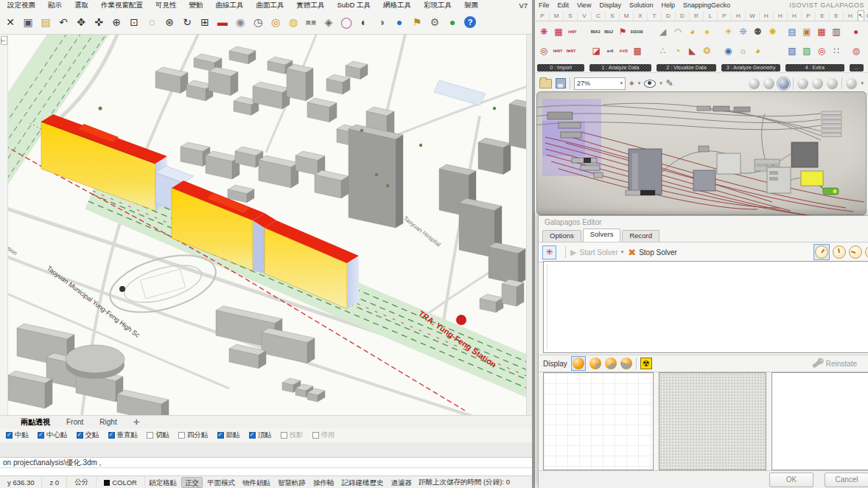 The image size is (868, 488). I want to click on rhino-toolbar-icon: ⊞, so click(205, 22).